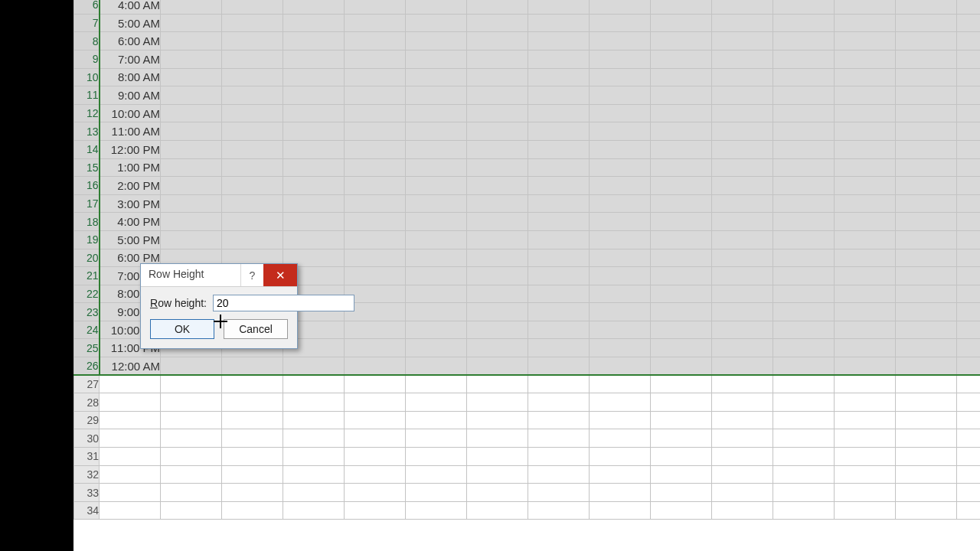 The height and width of the screenshot is (551, 980). Describe the element at coordinates (87, 149) in the screenshot. I see `row-header: 14` at that location.